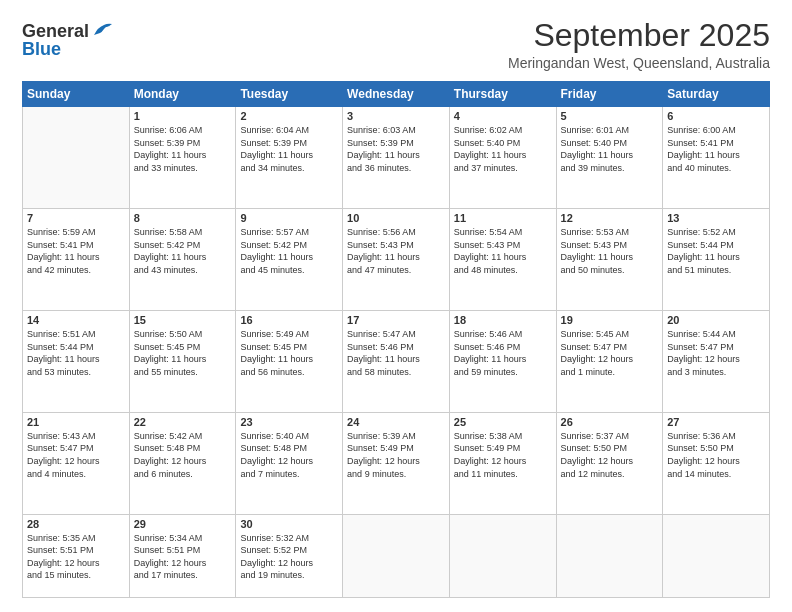  What do you see at coordinates (502, 94) in the screenshot?
I see `col-thursday: Thursday` at bounding box center [502, 94].